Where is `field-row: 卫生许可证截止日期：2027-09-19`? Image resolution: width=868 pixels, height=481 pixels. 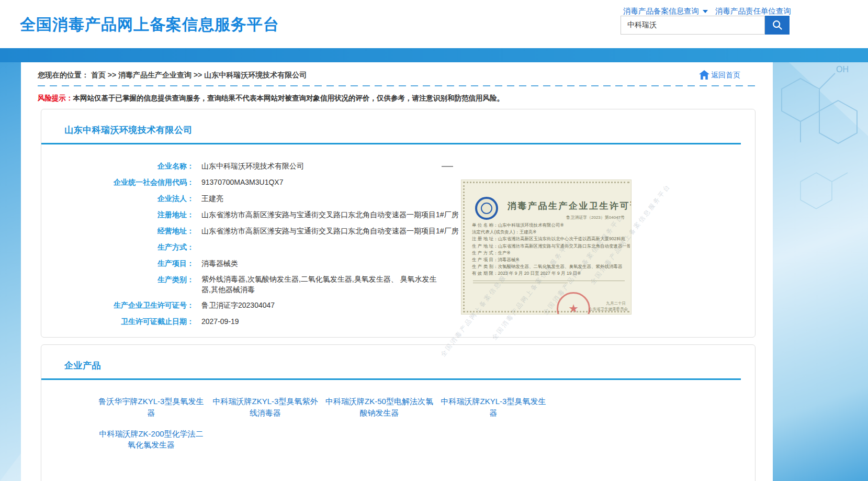 field-row: 卫生许可证截止日期：2027-09-19 is located at coordinates (398, 321).